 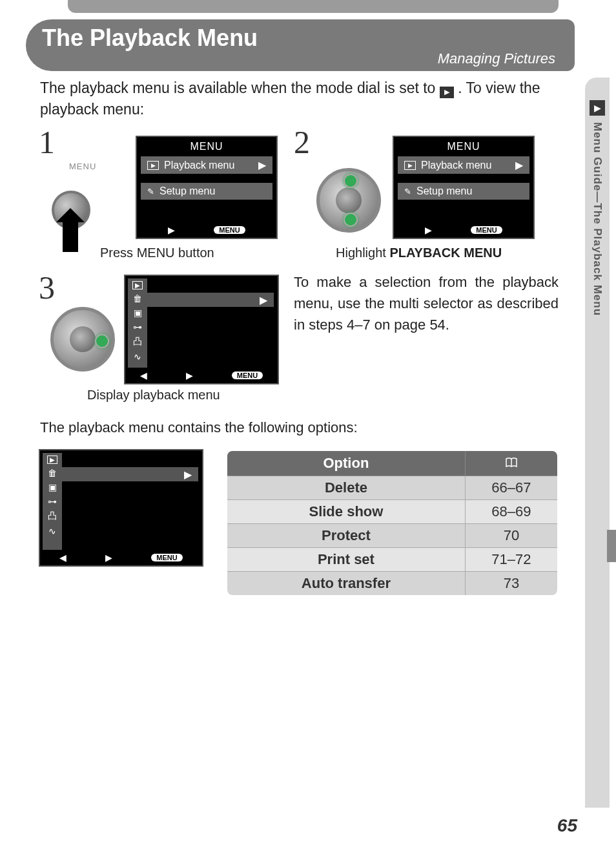 What do you see at coordinates (83, 339) in the screenshot?
I see `multi-selector-step3` at bounding box center [83, 339].